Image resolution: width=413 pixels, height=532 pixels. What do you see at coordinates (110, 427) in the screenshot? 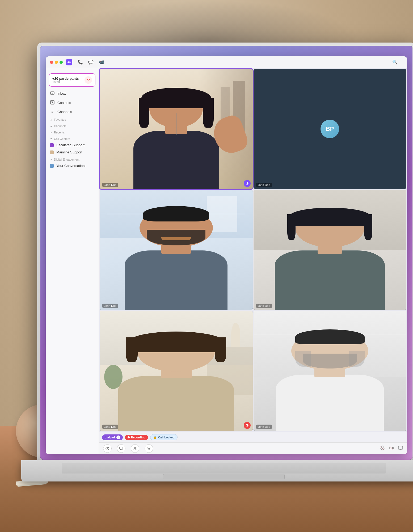
I see `video-label-5: Jane Doe` at bounding box center [110, 427].